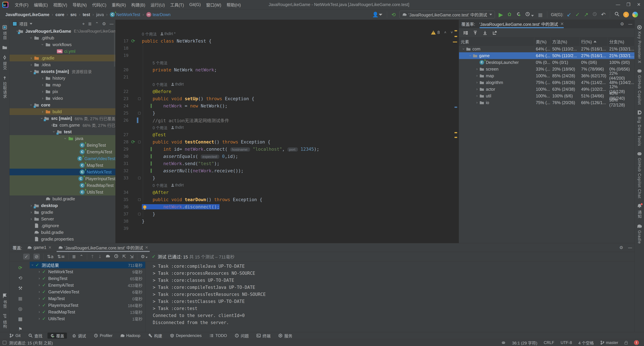 This screenshot has height=346, width=644. Describe the element at coordinates (88, 312) in the screenshot. I see `test-row-ReadMapTest: ›✓ReadMapTest13毫秒` at that location.